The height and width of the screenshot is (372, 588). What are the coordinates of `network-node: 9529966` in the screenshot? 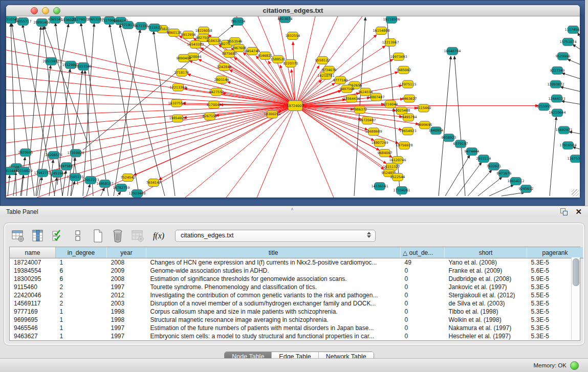 It's located at (563, 56).